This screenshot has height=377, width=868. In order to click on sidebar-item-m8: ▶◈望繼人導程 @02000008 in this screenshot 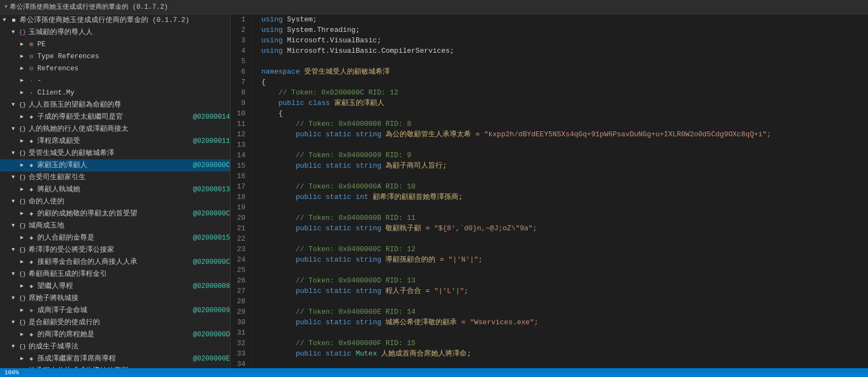, I will do `click(115, 286)`.